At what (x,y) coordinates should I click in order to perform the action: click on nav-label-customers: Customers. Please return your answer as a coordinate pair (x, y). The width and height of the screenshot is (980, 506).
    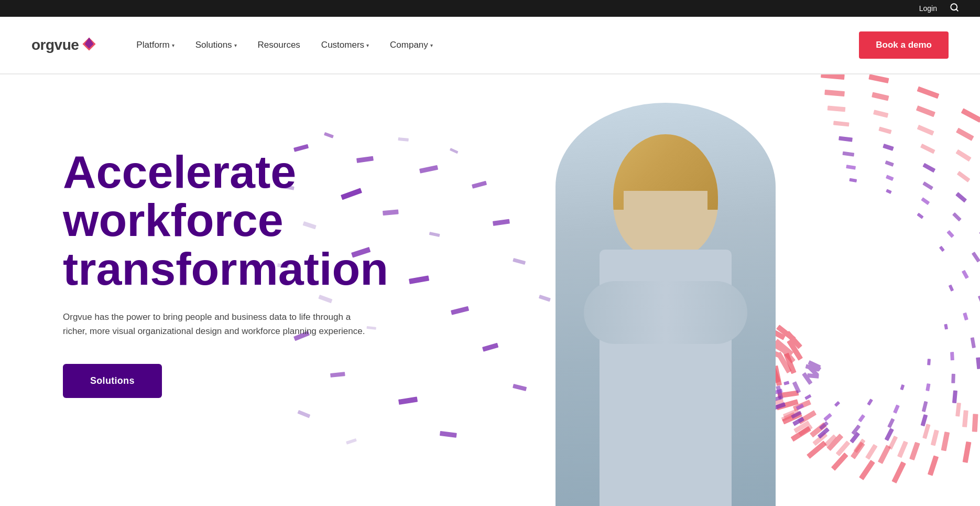
    Looking at the image, I should click on (343, 45).